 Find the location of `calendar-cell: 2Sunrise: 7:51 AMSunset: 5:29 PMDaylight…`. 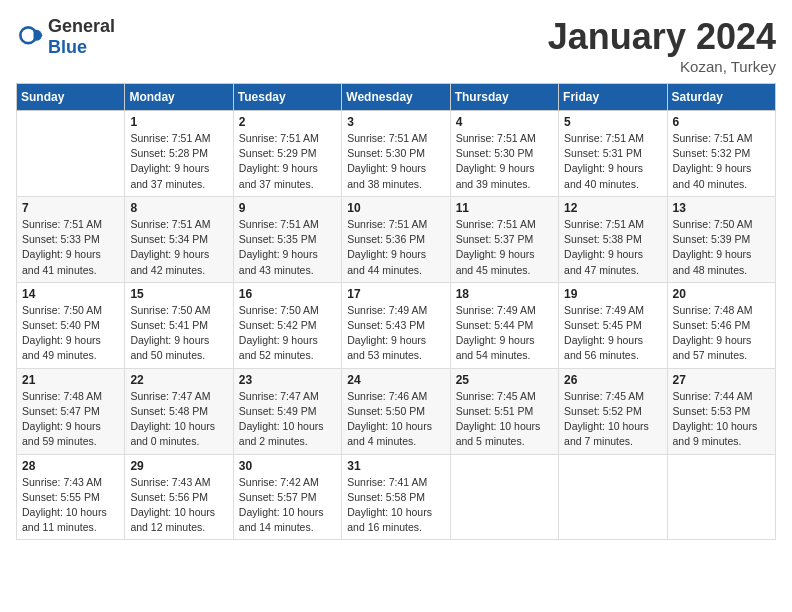

calendar-cell: 2Sunrise: 7:51 AMSunset: 5:29 PMDaylight… is located at coordinates (287, 154).